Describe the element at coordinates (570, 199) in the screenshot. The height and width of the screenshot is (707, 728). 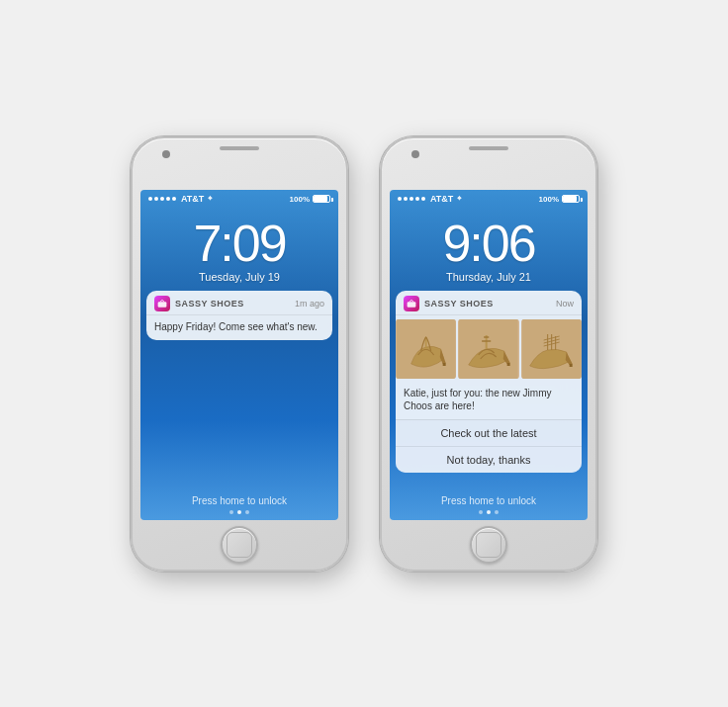
I see `battery-fill-right` at that location.